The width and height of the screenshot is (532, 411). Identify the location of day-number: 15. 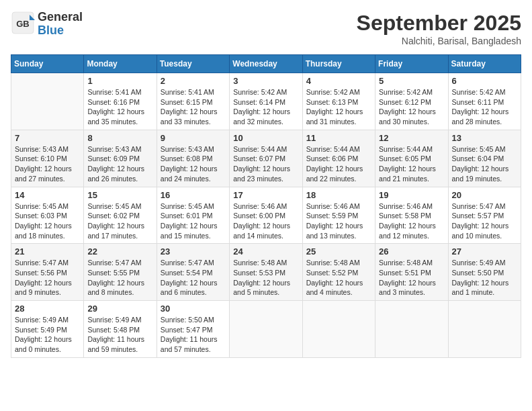
(120, 195).